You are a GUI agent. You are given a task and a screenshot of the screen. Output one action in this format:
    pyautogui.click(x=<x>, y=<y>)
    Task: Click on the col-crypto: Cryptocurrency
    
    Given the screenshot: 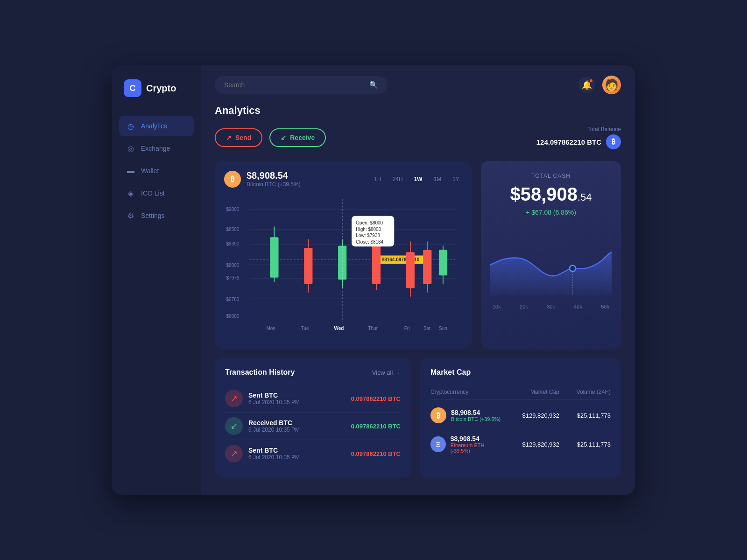 What is the action you would take?
    pyautogui.click(x=467, y=392)
    